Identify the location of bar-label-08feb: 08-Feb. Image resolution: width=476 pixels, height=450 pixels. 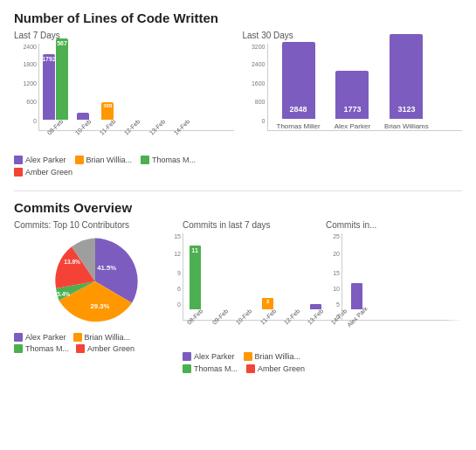
(56, 128).